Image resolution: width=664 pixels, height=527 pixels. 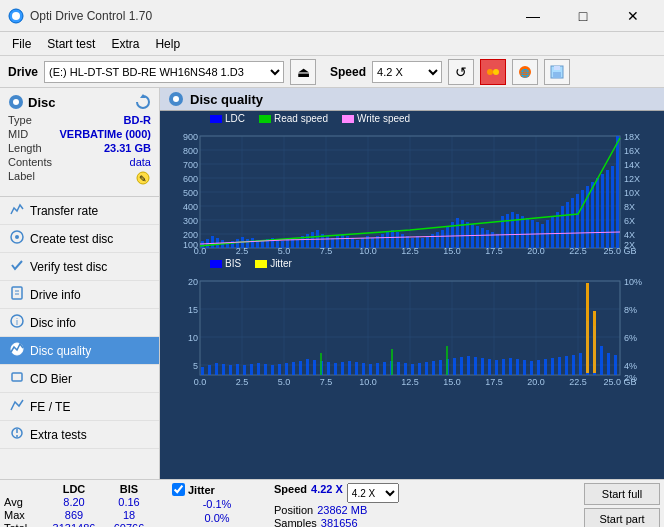 What do you see at coordinates (494, 382) in the screenshot?
I see `svg-text: 17.5` at bounding box center [494, 382].